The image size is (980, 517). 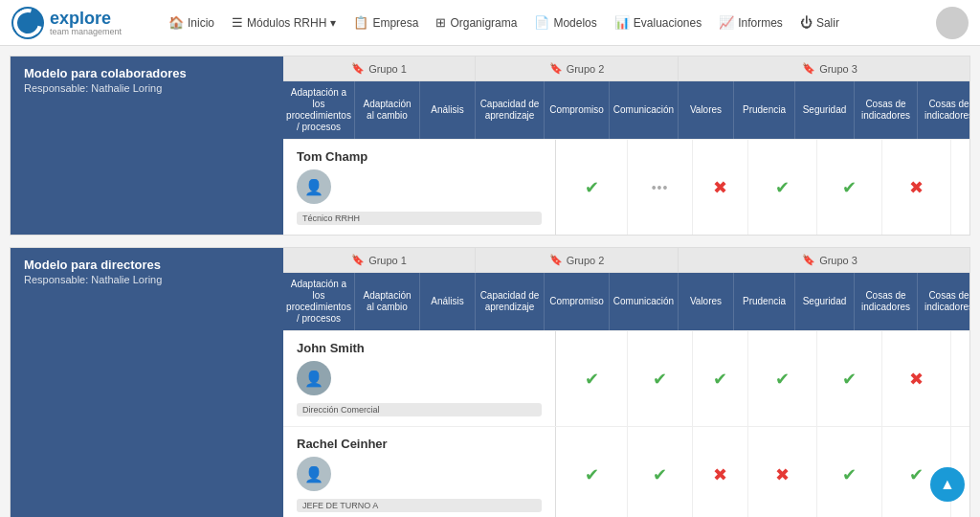 I want to click on logo-icon, so click(x=28, y=23).